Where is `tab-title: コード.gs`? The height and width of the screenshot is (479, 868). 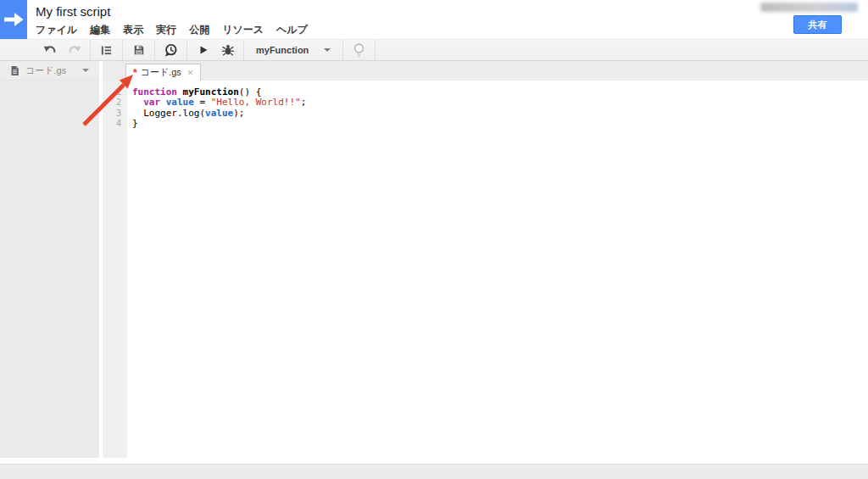
tab-title: コード.gs is located at coordinates (161, 73).